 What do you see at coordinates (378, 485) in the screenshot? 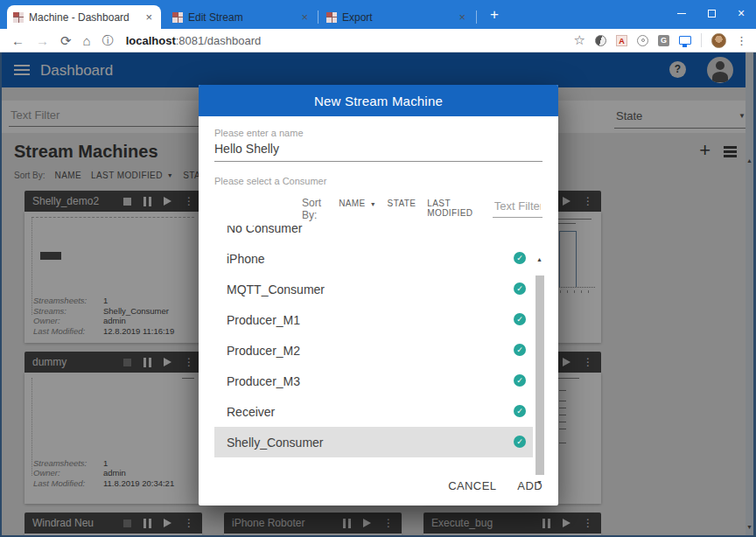
I see `dialog-footer: CANCEL ADD` at bounding box center [378, 485].